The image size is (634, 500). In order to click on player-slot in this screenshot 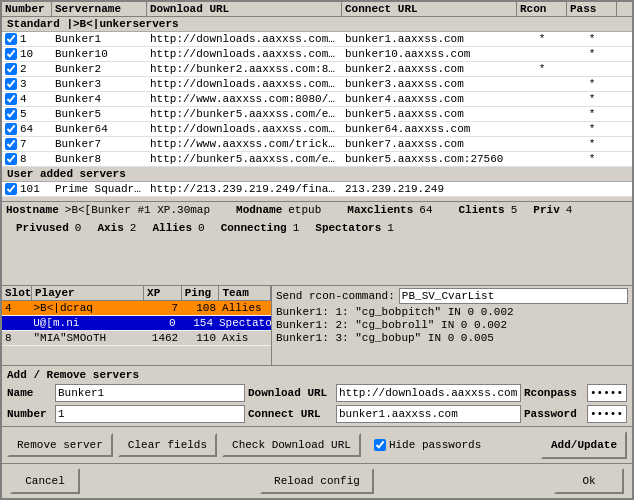, I will do `click(16, 323)`.